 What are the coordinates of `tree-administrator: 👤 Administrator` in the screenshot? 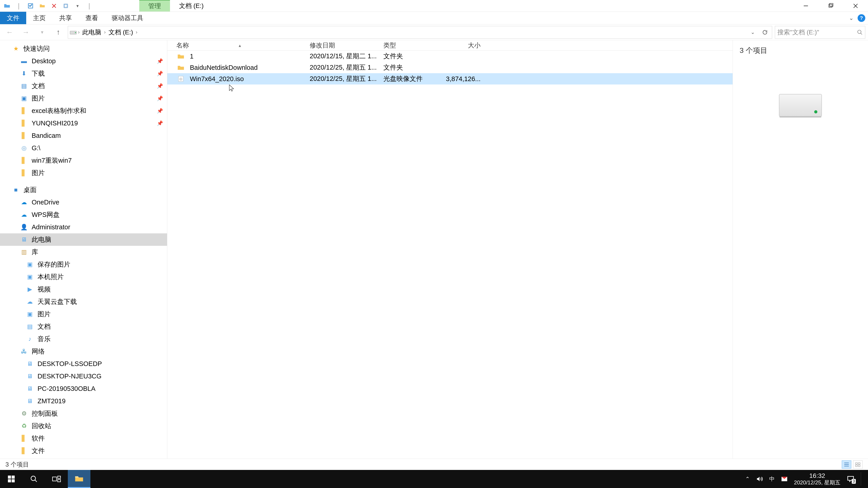 It's located at (84, 227).